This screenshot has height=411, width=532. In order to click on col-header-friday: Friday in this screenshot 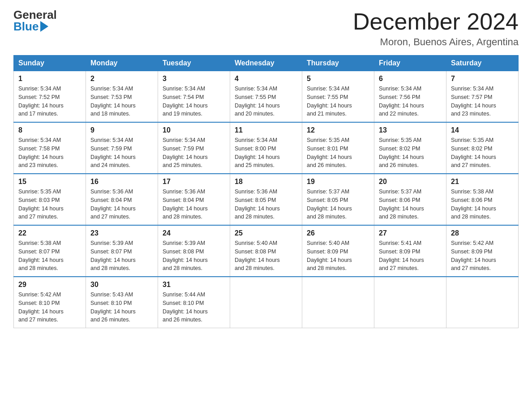, I will do `click(410, 64)`.